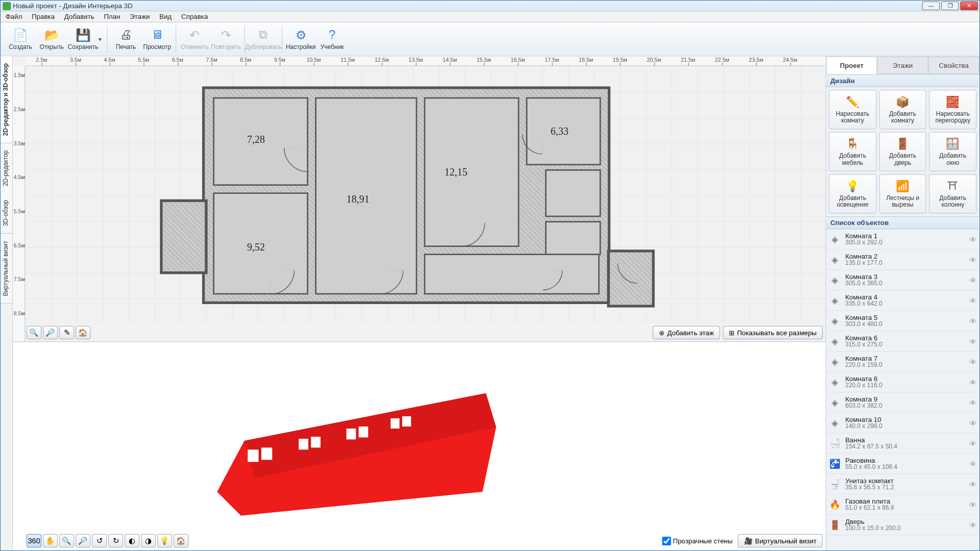 This screenshot has height=551, width=980. I want to click on object-row: 🚰Раковина55.0 x 45.0 x 108.4👁, so click(903, 464).